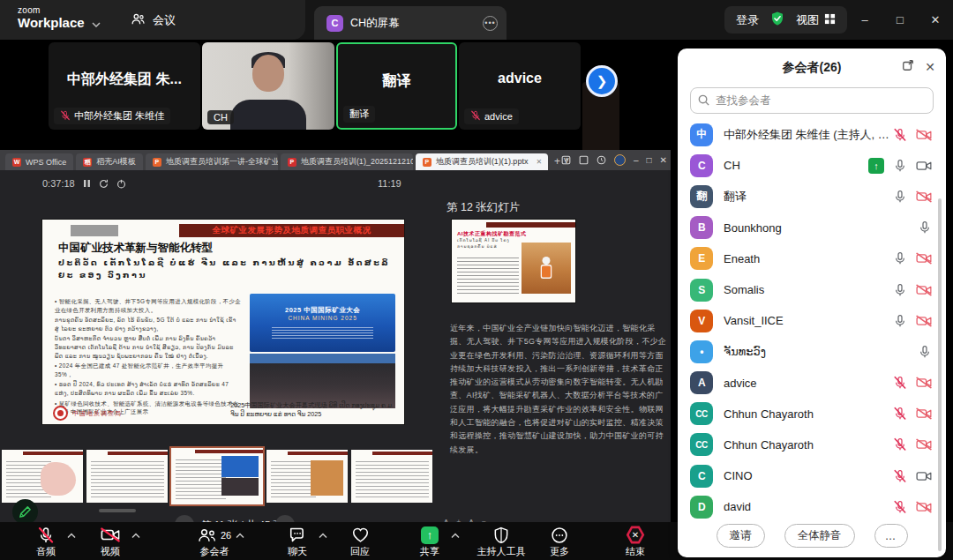 The height and width of the screenshot is (560, 953). What do you see at coordinates (51, 18) in the screenshot?
I see `zoom-workplace-logo: zoom Workplace` at bounding box center [51, 18].